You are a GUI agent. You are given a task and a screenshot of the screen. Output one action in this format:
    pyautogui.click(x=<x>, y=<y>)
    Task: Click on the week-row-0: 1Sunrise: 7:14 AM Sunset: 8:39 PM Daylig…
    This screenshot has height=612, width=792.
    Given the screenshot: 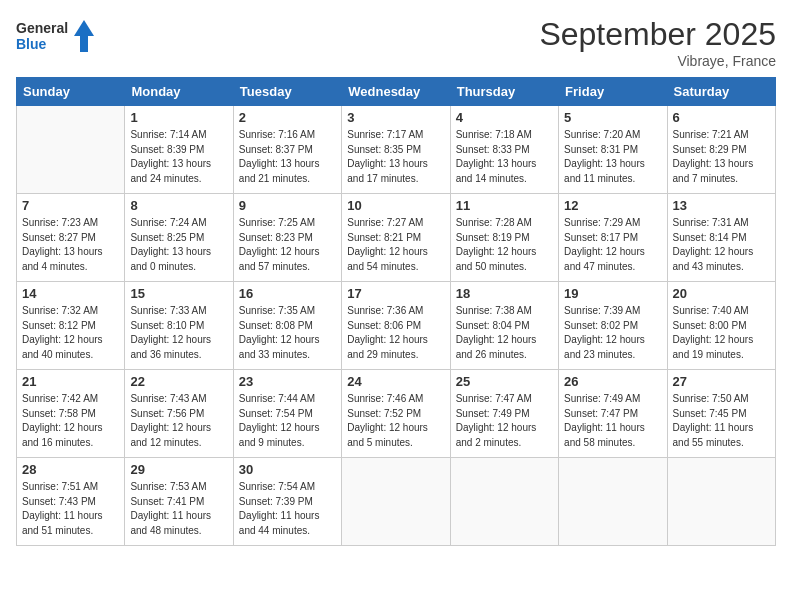 What is the action you would take?
    pyautogui.click(x=396, y=150)
    